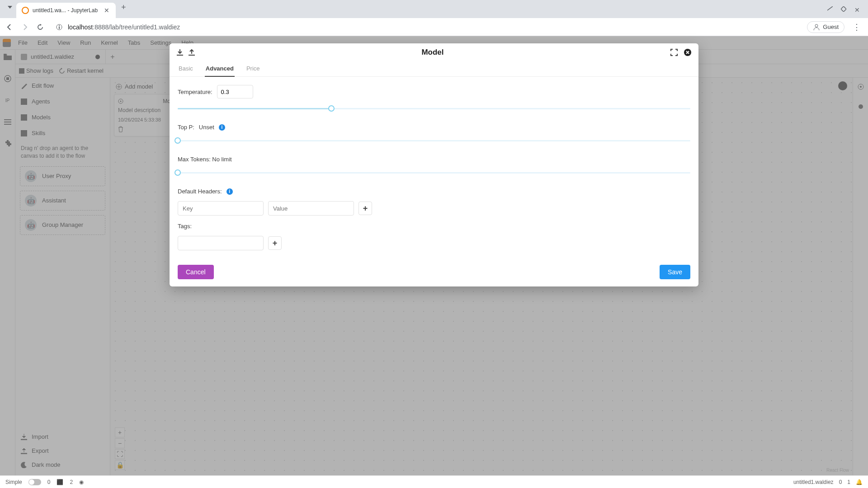  What do you see at coordinates (434, 141) in the screenshot?
I see `top-p-slider` at bounding box center [434, 141].